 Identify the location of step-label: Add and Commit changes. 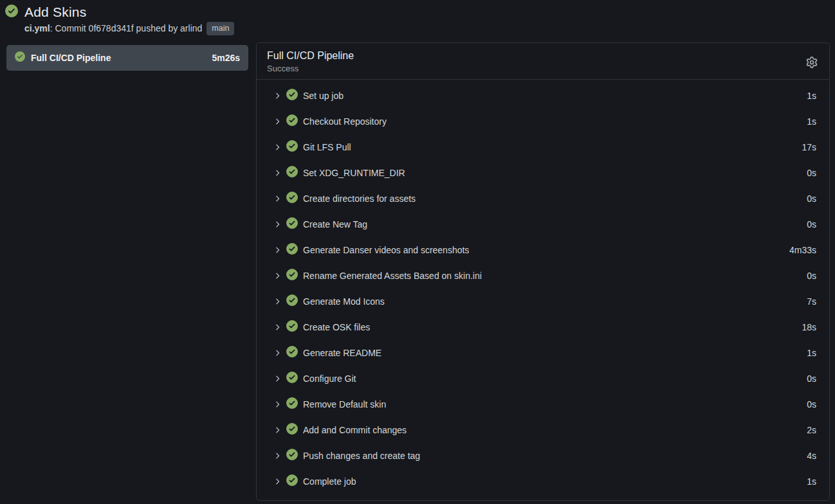
(555, 430).